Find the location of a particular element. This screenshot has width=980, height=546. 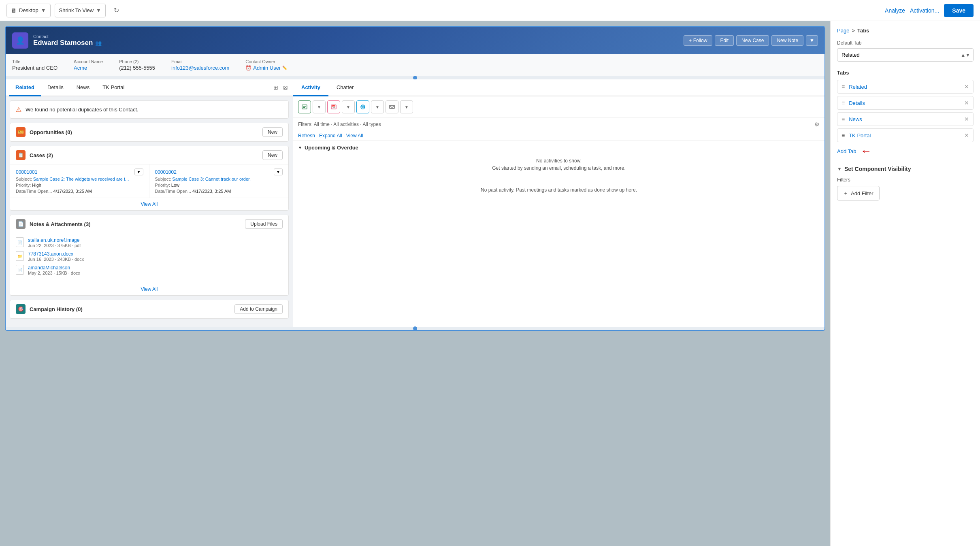

analyze-button: Analyze is located at coordinates (895, 11).